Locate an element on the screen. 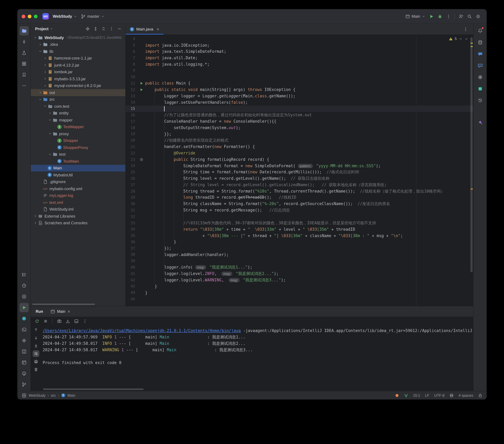 This screenshot has width=504, height=444. zoom-window-button is located at coordinates (36, 16).